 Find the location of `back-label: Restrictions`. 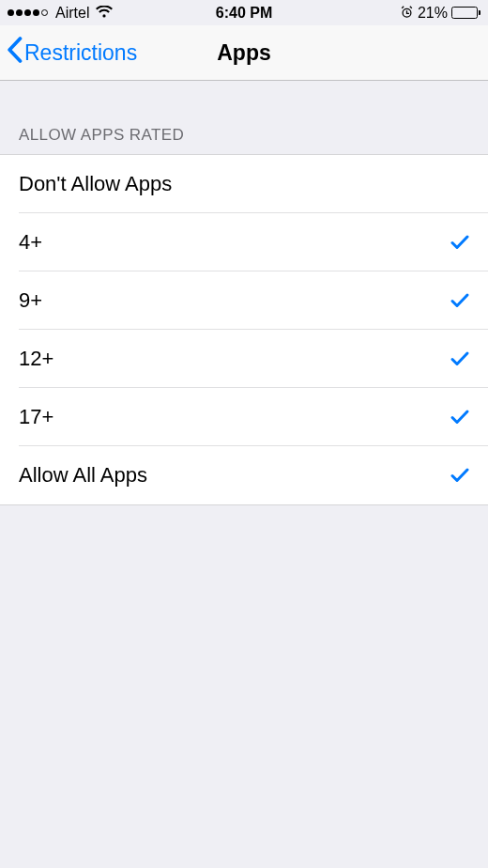

back-label: Restrictions is located at coordinates (81, 53).